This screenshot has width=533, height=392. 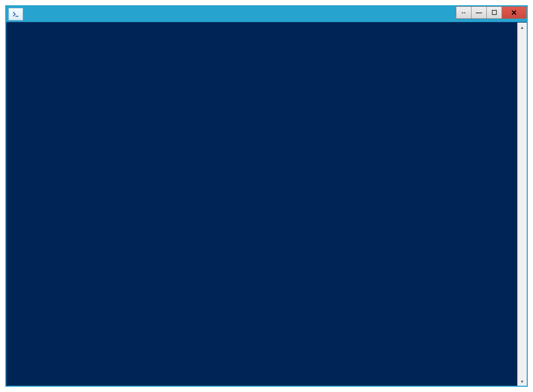 I want to click on minimize-icon: —, so click(x=479, y=13).